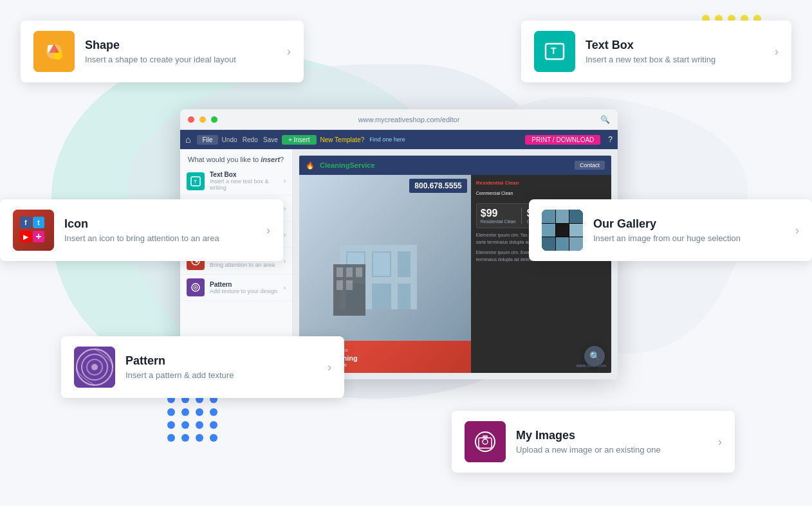 Image resolution: width=812 pixels, height=506 pixels. Describe the element at coordinates (605, 120) in the screenshot. I see `browser-search-icon: 🔍` at that location.